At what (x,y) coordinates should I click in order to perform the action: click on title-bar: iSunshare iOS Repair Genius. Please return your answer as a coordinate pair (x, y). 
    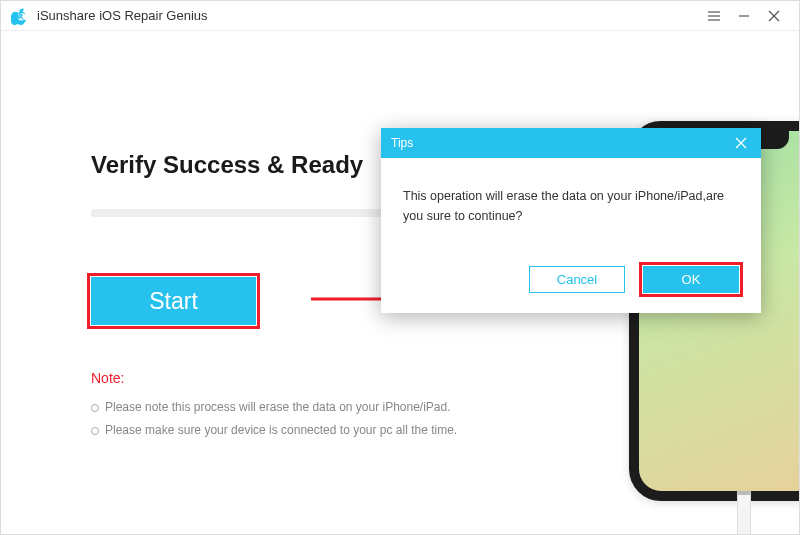
    Looking at the image, I should click on (400, 16).